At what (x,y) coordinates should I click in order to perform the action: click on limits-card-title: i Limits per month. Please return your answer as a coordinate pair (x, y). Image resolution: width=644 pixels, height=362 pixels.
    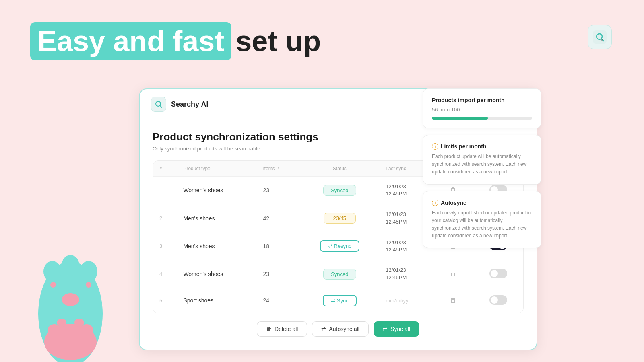
    Looking at the image, I should click on (482, 146).